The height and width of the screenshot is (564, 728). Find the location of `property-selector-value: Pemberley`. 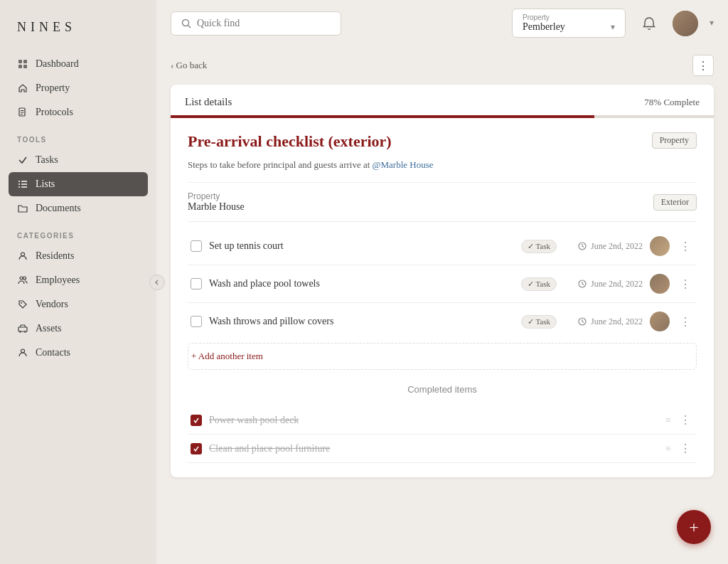

property-selector-value: Pemberley is located at coordinates (544, 27).